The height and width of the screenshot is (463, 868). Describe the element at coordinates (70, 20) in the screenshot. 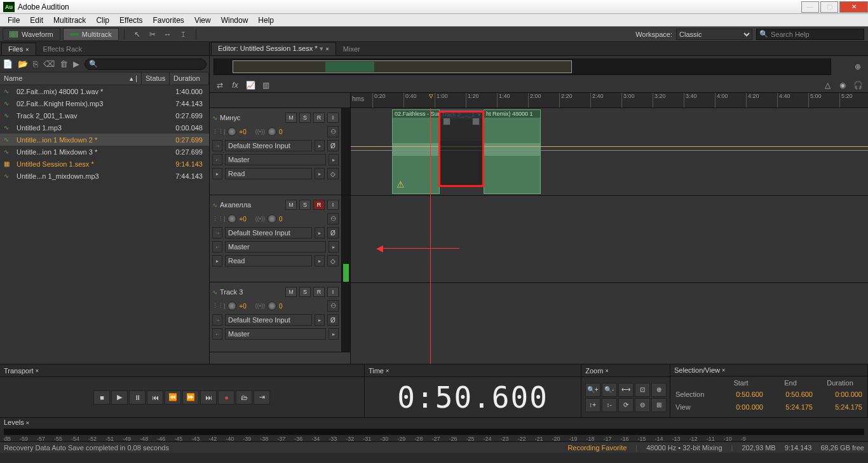

I see `menu-multitrack: Multitrack` at that location.